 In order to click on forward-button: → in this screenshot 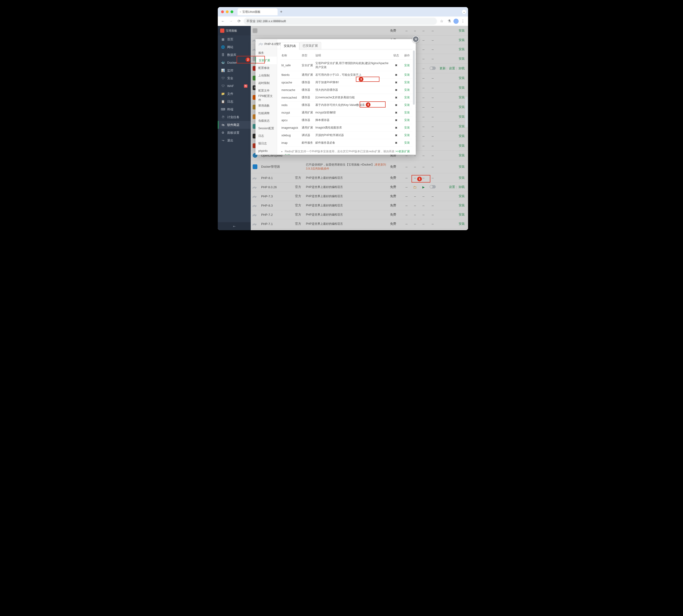, I will do `click(231, 21)`.